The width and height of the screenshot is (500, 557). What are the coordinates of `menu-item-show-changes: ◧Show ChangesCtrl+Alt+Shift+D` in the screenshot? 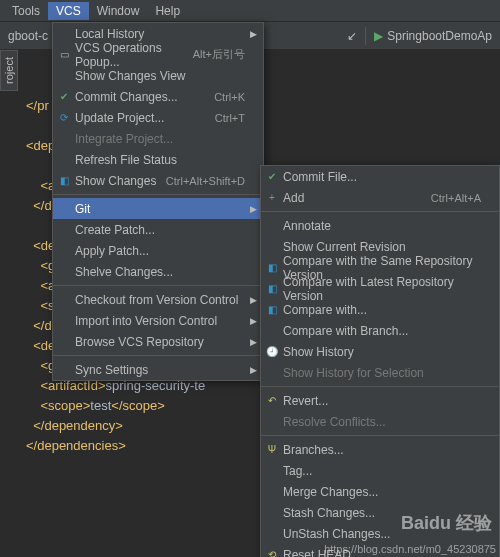 It's located at (158, 180).